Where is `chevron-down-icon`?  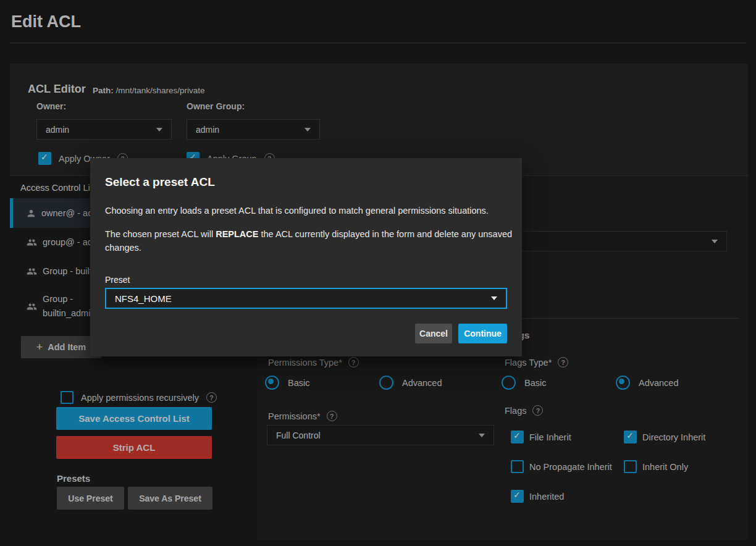 chevron-down-icon is located at coordinates (494, 298).